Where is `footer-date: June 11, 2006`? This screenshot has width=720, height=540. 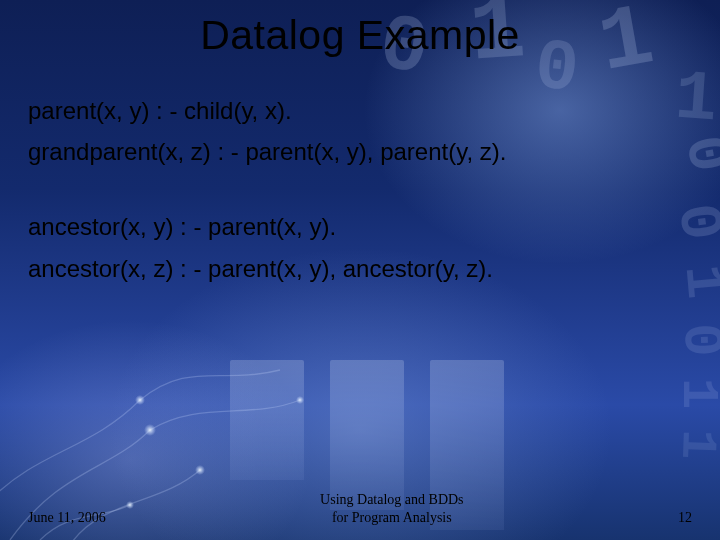 footer-date: June 11, 2006 is located at coordinates (67, 518).